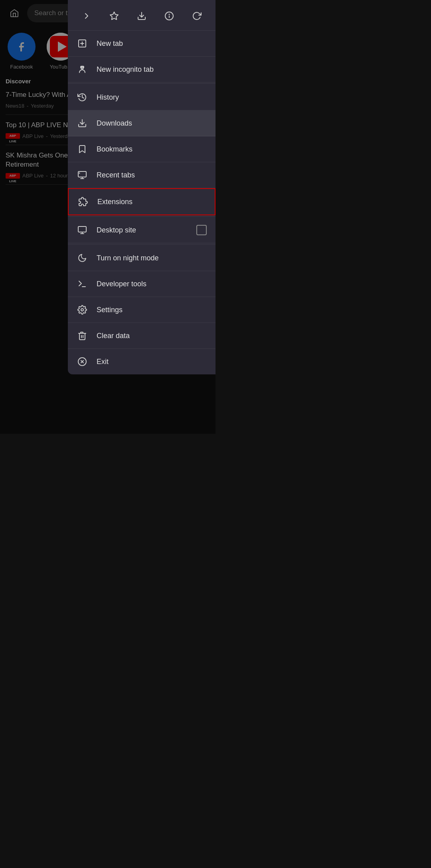 Image resolution: width=431 pixels, height=868 pixels. Describe the element at coordinates (82, 123) in the screenshot. I see `downloads-icon` at that location.